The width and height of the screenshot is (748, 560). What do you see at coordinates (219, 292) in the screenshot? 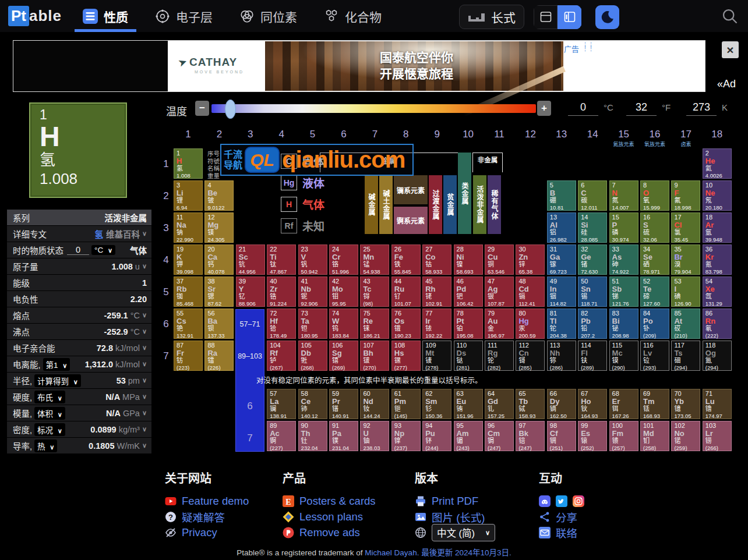
I see `element-tile-Sr: 38Sr锶87.62` at bounding box center [219, 292].